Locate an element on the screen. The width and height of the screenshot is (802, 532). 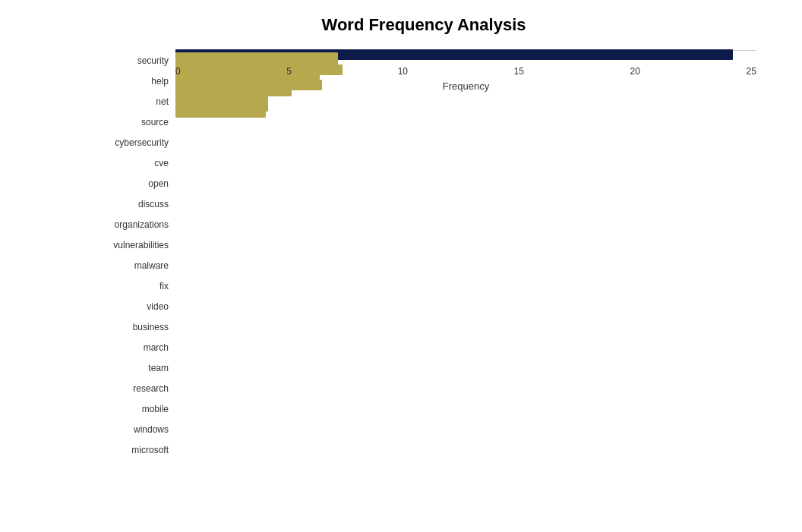
y-label-business: business is located at coordinates (130, 327).